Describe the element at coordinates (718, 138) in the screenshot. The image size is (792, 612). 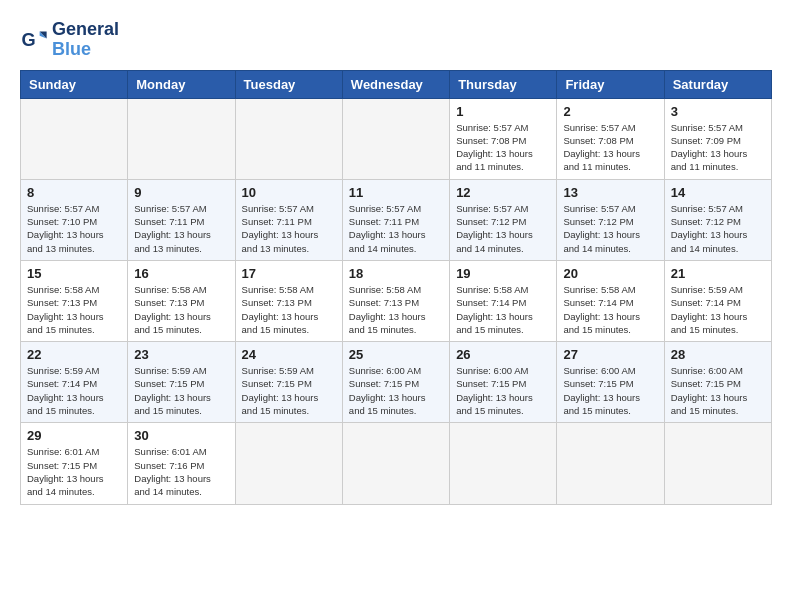
I see `calendar-cell: 3 Sunrise: 5:57 AM Sunset: 7:09 PM Dayli…` at that location.